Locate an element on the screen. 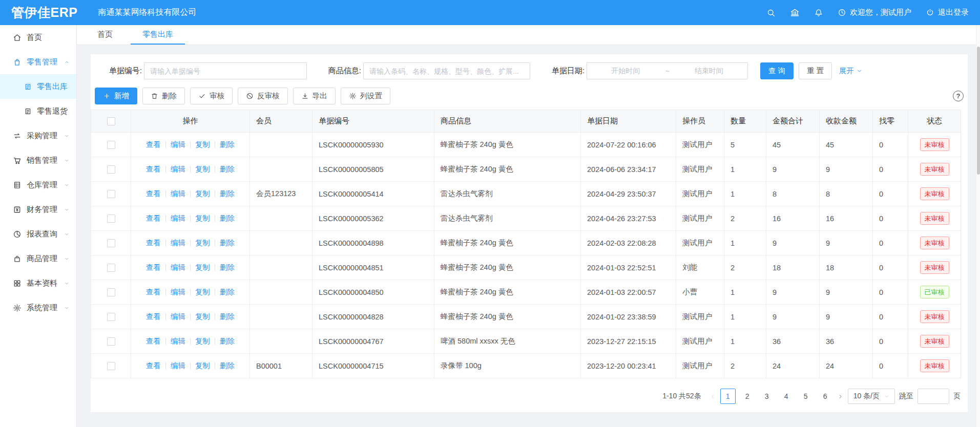 The image size is (980, 427). sidebar-item-11: 系统管理 is located at coordinates (38, 308).